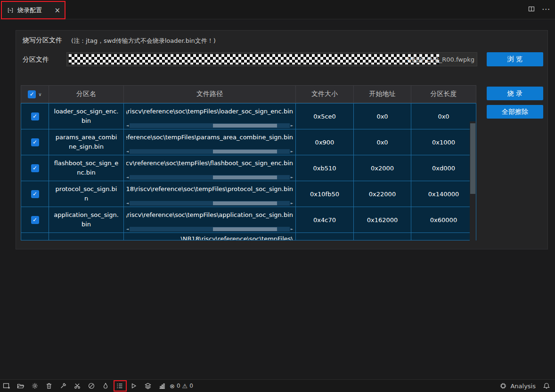 The width and height of the screenshot is (555, 392). I want to click on serial-monitor-list-icon, so click(120, 386).